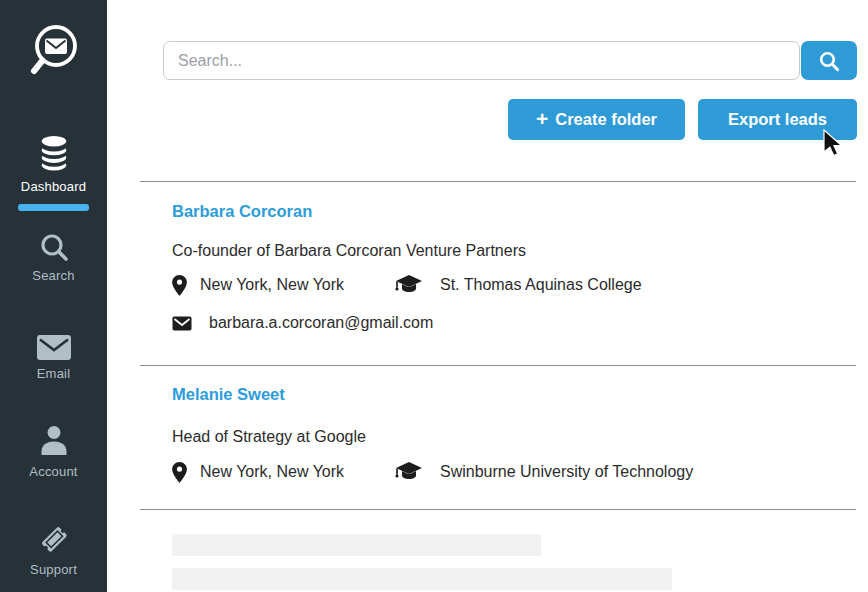  What do you see at coordinates (54, 296) in the screenshot?
I see `sidebar: Dashboard Search Email Account` at bounding box center [54, 296].